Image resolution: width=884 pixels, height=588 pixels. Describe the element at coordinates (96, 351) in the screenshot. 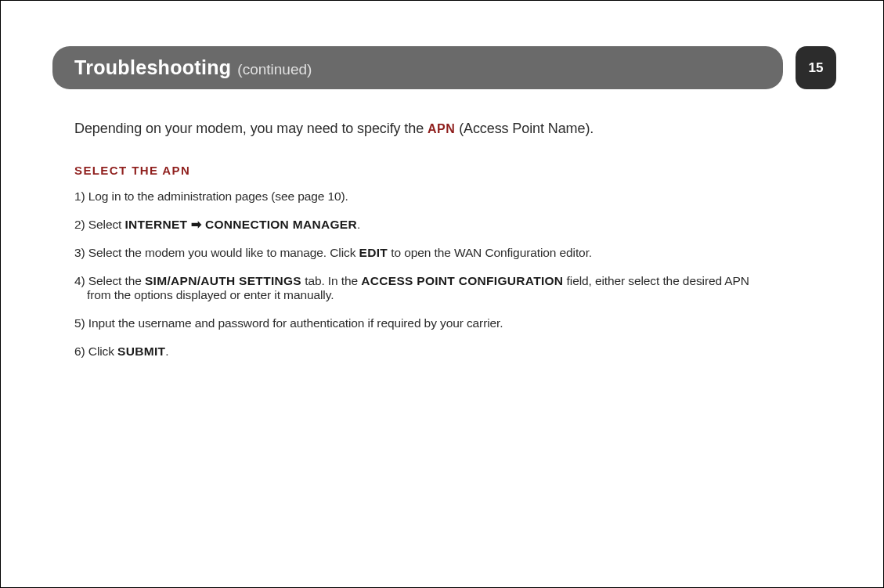

I see `step-6-pre: 6) Click` at that location.